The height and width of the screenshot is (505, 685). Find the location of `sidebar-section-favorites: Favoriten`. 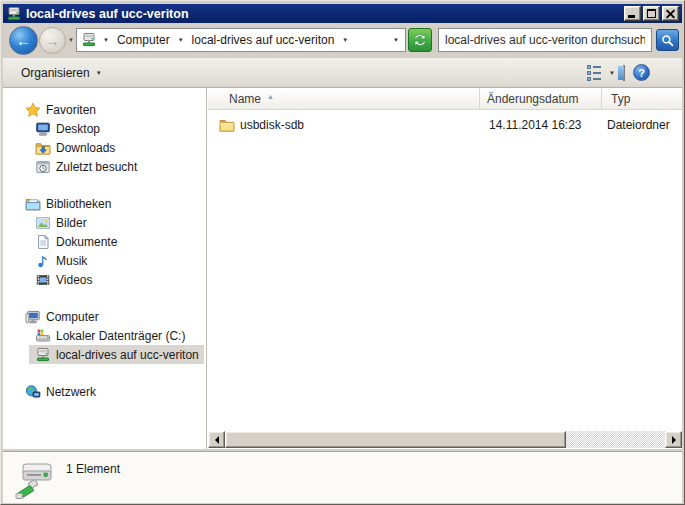

sidebar-section-favorites: Favoriten is located at coordinates (104, 110).